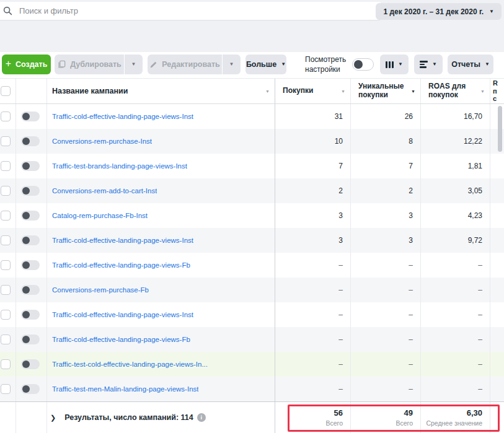 Image resolution: width=504 pixels, height=433 pixels. I want to click on purchases-value: 10, so click(312, 141).